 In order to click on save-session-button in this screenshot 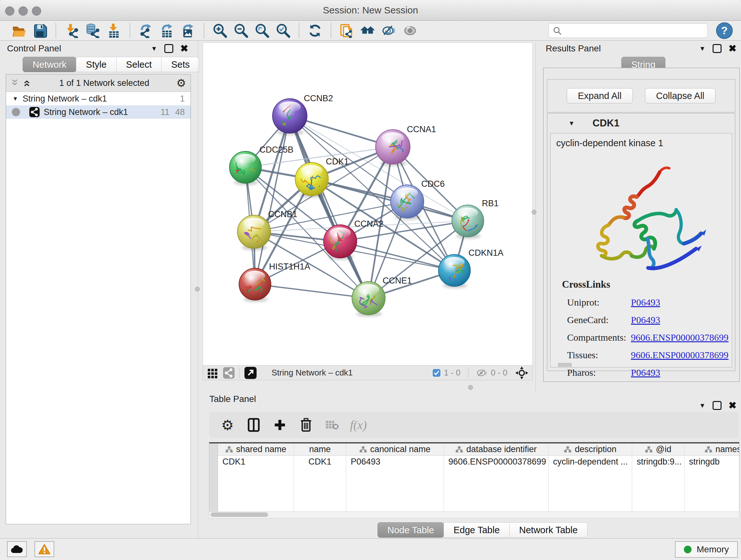, I will do `click(40, 31)`.